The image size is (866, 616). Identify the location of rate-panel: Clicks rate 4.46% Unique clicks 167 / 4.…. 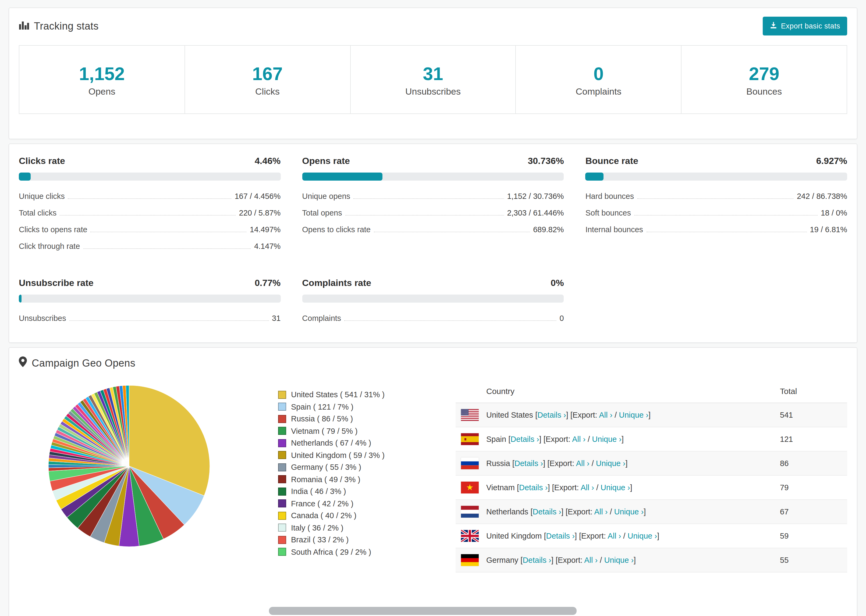
(150, 205).